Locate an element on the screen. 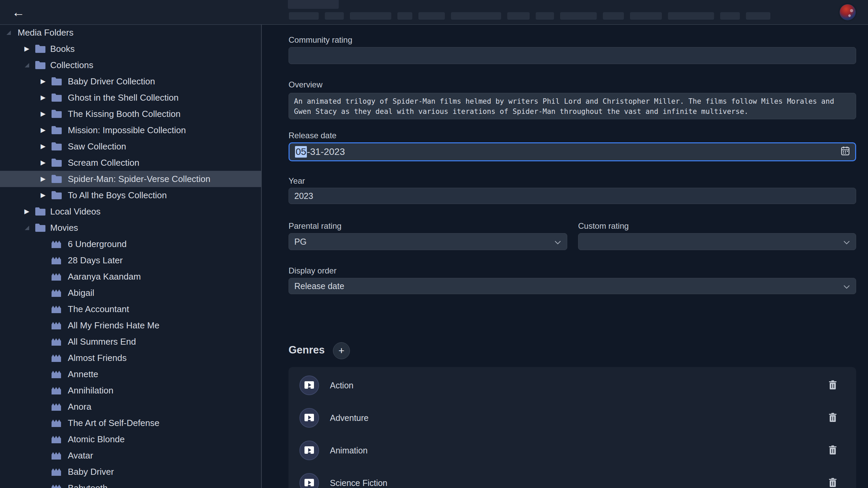 The image size is (868, 488). tree-item-babyteeth: Babyteeth is located at coordinates (131, 484).